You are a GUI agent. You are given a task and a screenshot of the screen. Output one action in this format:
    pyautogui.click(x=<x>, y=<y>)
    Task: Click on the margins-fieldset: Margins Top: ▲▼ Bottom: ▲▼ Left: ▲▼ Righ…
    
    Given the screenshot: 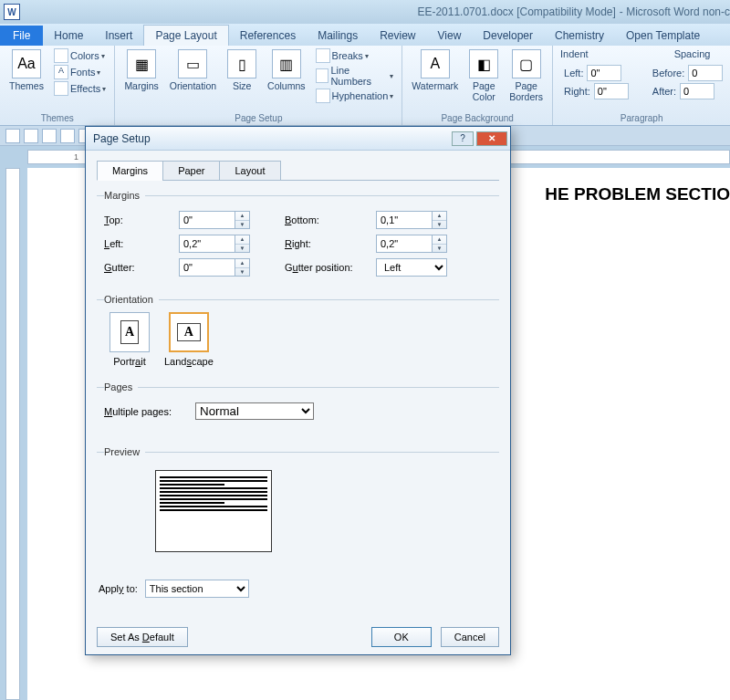 What is the action you would take?
    pyautogui.click(x=297, y=237)
    